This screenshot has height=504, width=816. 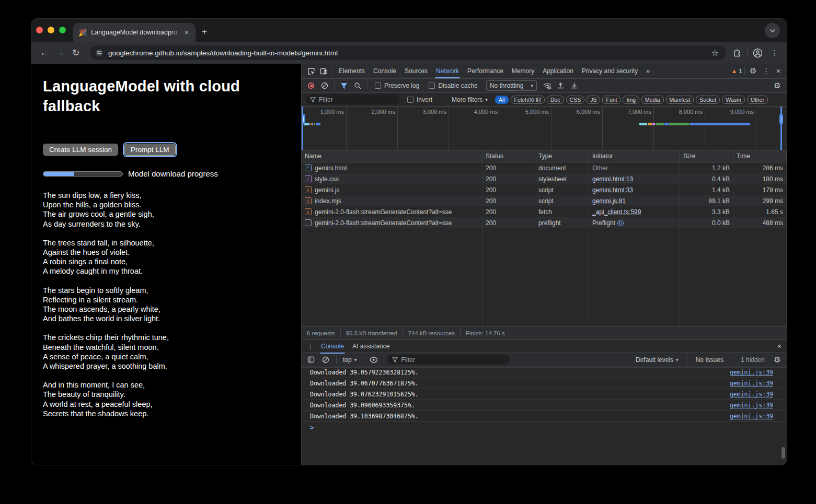 I want to click on network-settings-icon: ⚙, so click(x=777, y=86).